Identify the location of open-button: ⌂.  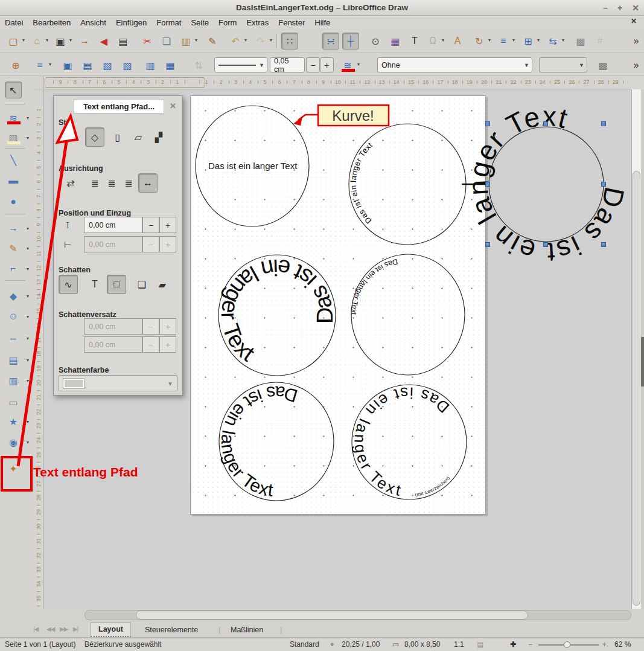
(37, 41).